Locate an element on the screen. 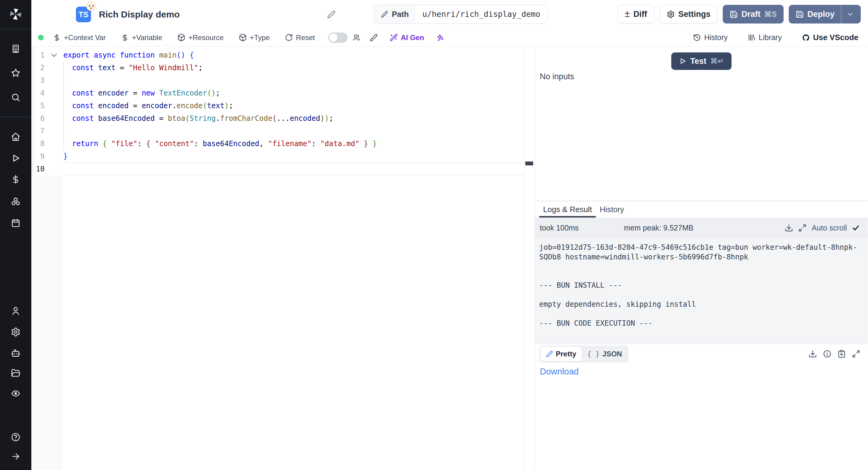 This screenshot has width=868, height=470. code-line: 10 is located at coordinates (278, 169).